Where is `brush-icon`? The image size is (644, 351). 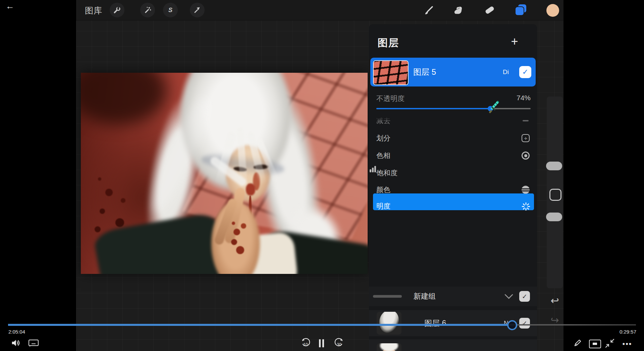
brush-icon is located at coordinates (429, 10).